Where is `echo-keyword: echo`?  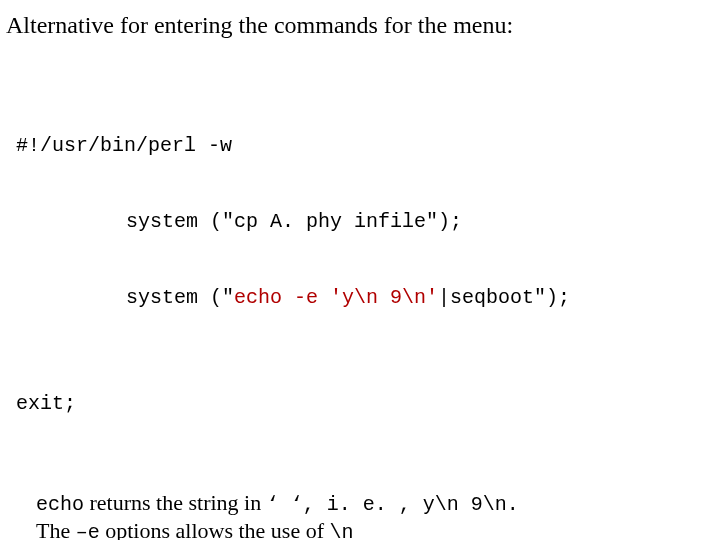 echo-keyword: echo is located at coordinates (60, 504).